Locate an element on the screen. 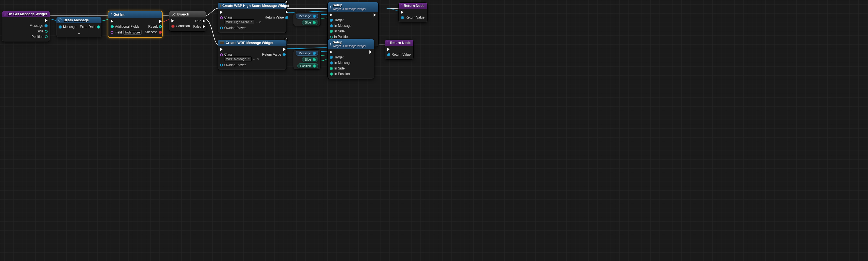 The height and width of the screenshot is (261, 868). monitor-badge-icon: 🖥 is located at coordinates (286, 3).